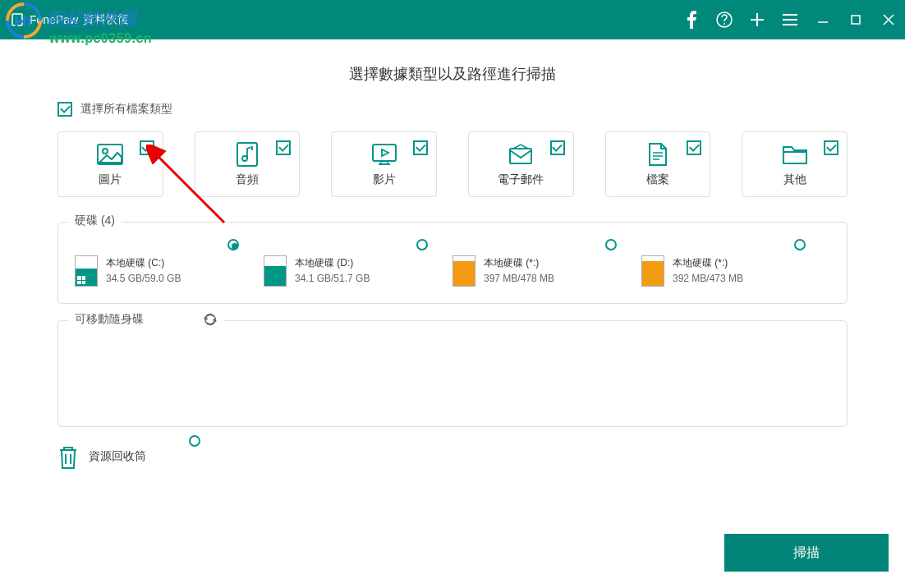  Describe the element at coordinates (658, 180) in the screenshot. I see `type-label: 檔案` at that location.